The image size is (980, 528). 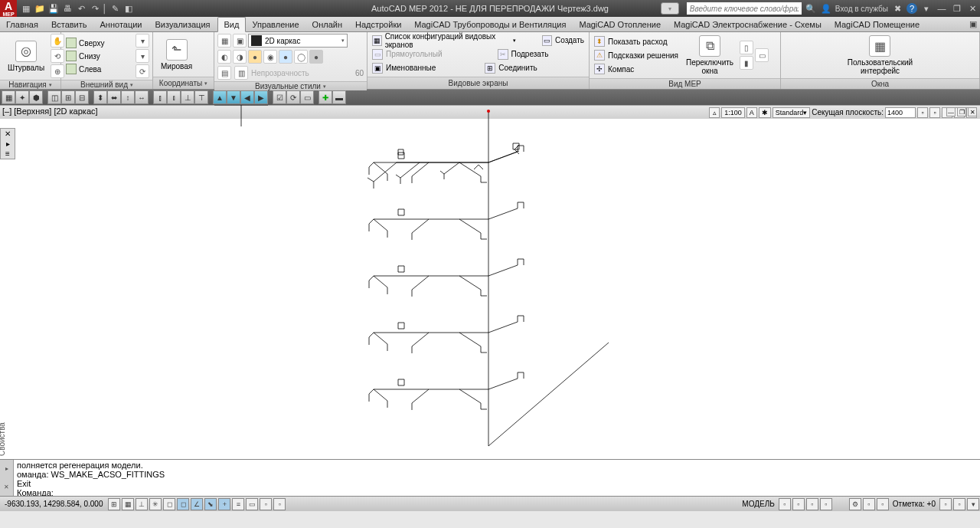 I want to click on mep-hints: ⚠Подсказки решения, so click(x=636, y=55).